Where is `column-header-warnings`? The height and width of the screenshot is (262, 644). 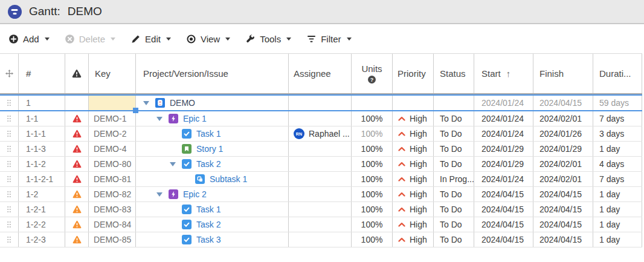 column-header-warnings is located at coordinates (77, 74).